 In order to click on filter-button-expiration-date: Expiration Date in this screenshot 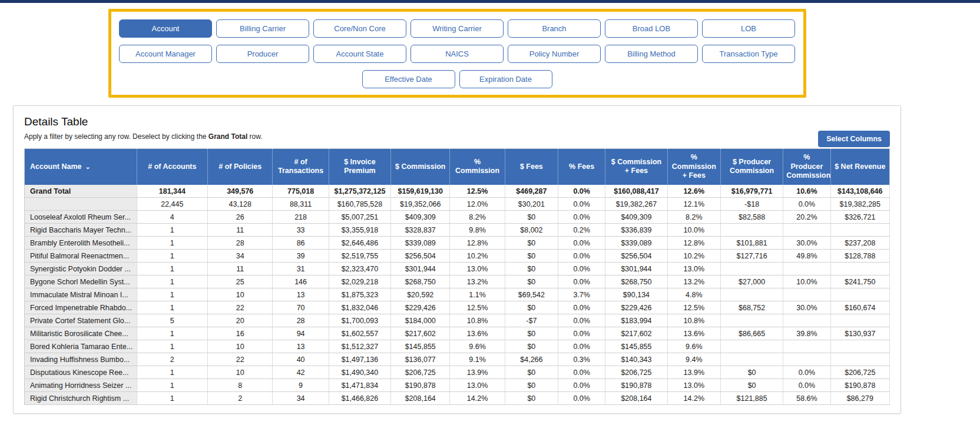, I will do `click(506, 79)`.